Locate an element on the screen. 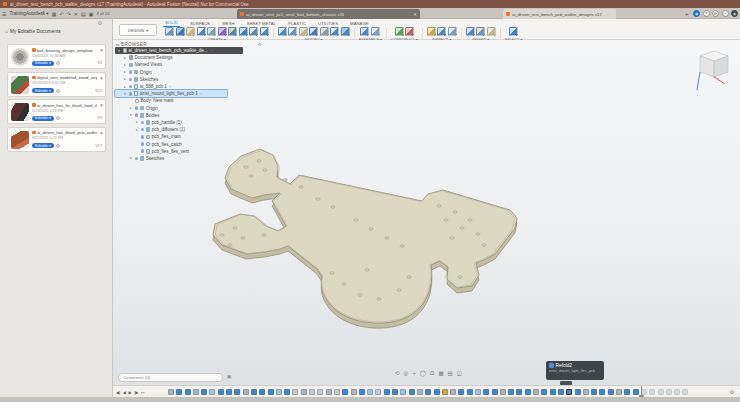  new-tab-button: + is located at coordinates (687, 14).